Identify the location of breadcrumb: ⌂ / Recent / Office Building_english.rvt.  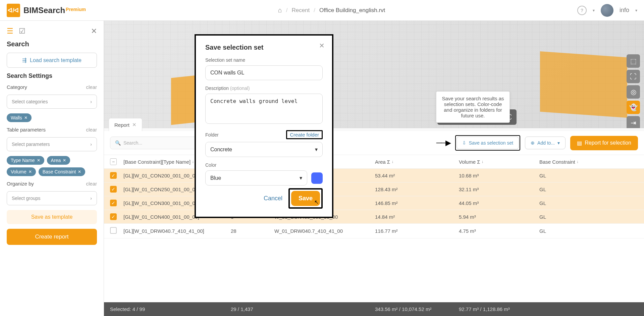
(331, 10).